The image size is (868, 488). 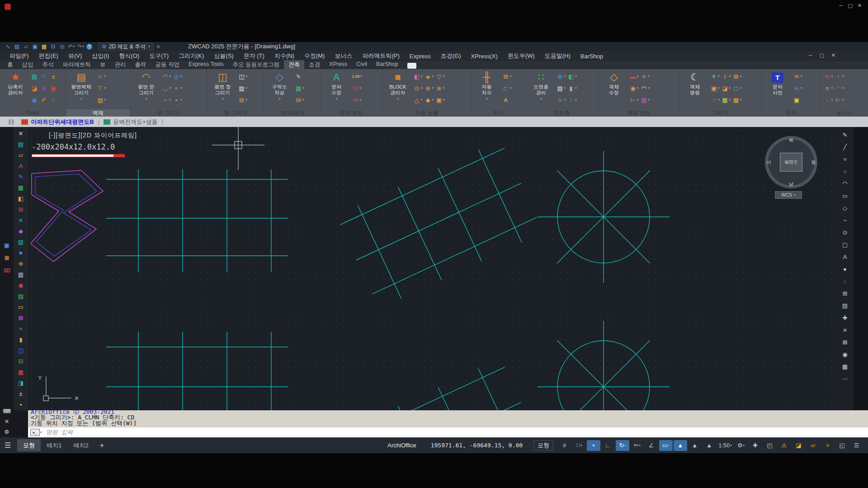 I want to click on ribbon-small-button: ⊤, so click(x=101, y=88).